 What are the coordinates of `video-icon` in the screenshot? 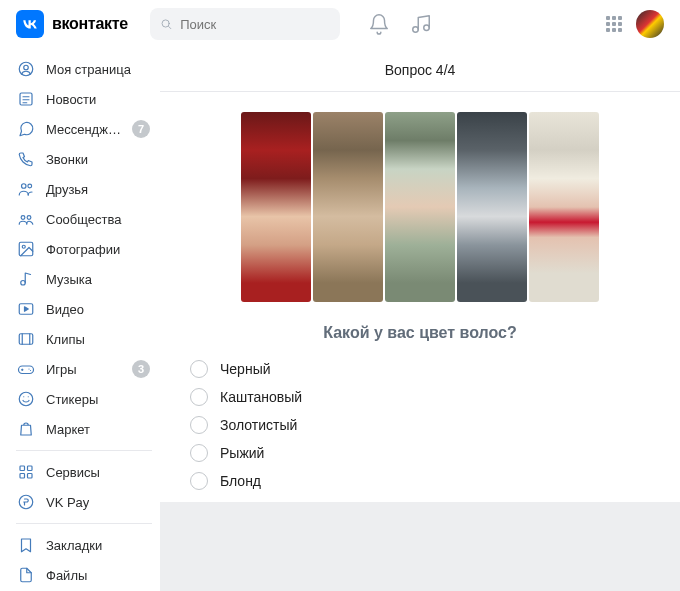 It's located at (26, 309).